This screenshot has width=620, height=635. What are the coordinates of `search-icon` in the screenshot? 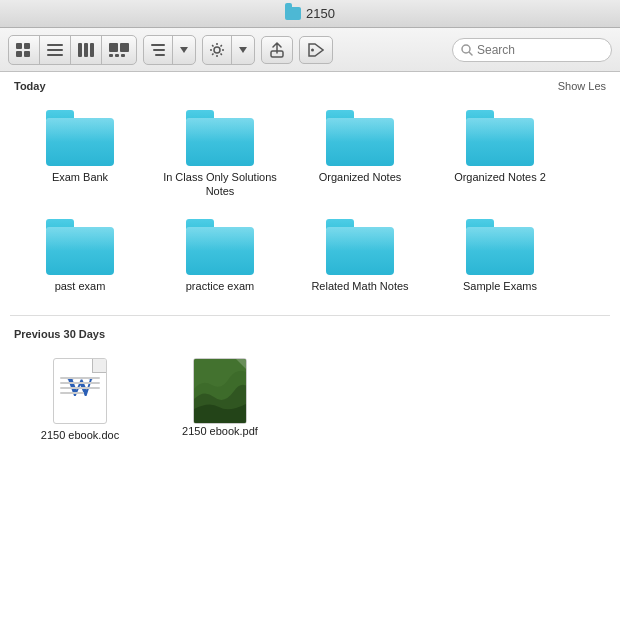 It's located at (467, 50).